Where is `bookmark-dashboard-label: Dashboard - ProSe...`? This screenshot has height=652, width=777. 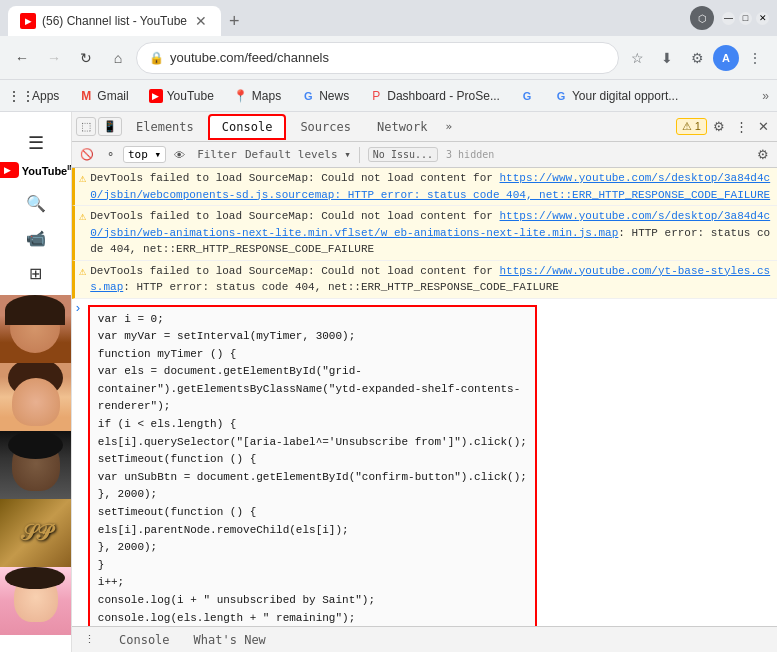 bookmark-dashboard-label: Dashboard - ProSe... is located at coordinates (444, 96).